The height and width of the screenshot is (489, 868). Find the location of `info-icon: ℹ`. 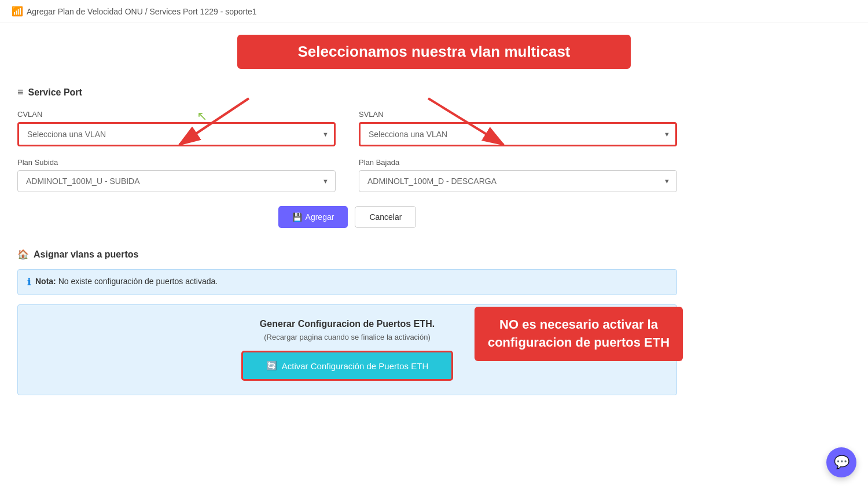

info-icon: ℹ is located at coordinates (29, 282).